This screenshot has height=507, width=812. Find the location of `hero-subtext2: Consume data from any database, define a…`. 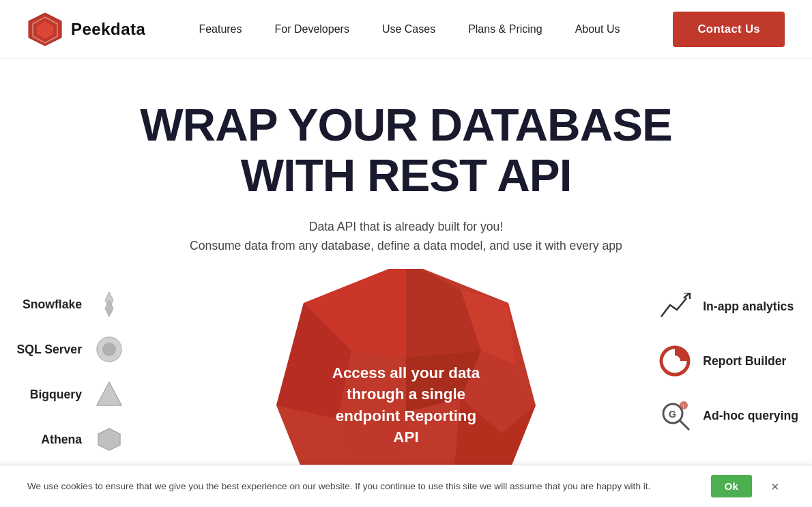

hero-subtext2: Consume data from any database, define a… is located at coordinates (406, 246).